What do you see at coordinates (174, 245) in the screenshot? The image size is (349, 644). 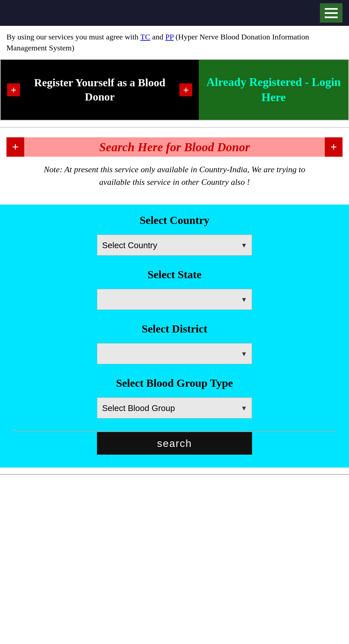 I see `country-select: Select Country India` at bounding box center [174, 245].